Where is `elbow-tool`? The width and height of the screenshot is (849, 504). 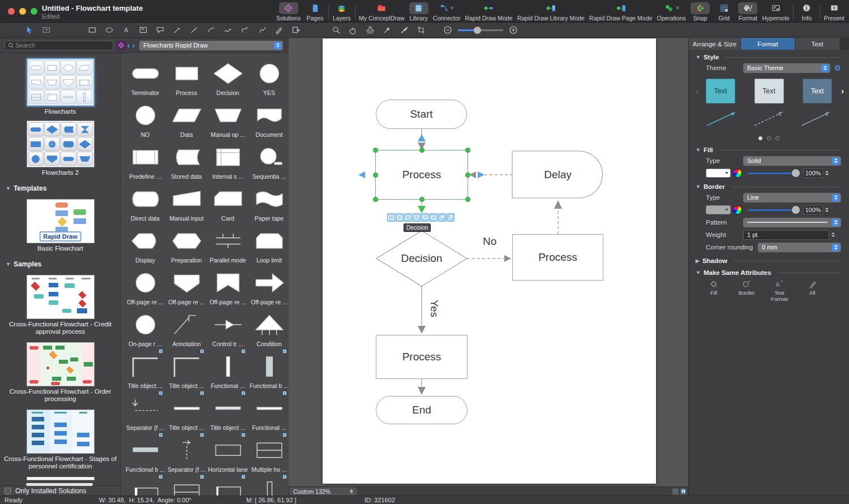 elbow-tool is located at coordinates (245, 30).